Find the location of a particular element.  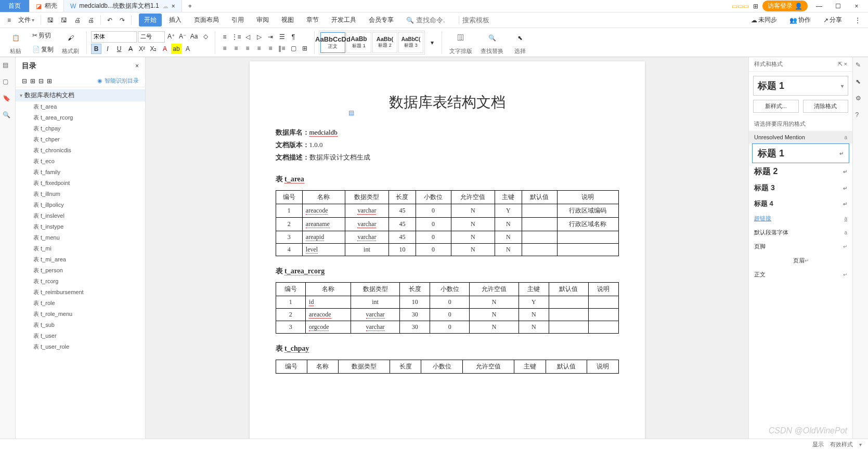

strike-button: A̶ is located at coordinates (131, 49).